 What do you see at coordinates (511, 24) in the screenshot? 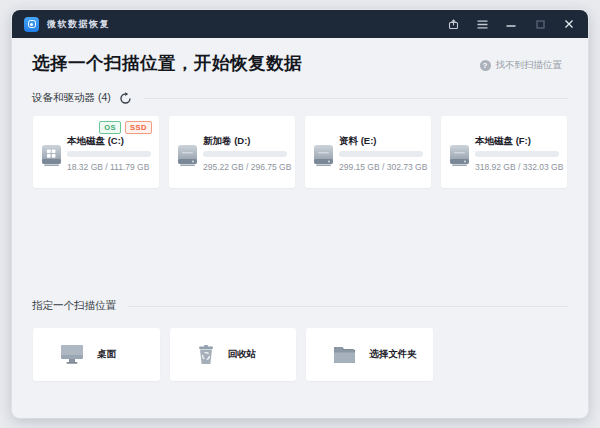
I see `minimize-button` at bounding box center [511, 24].